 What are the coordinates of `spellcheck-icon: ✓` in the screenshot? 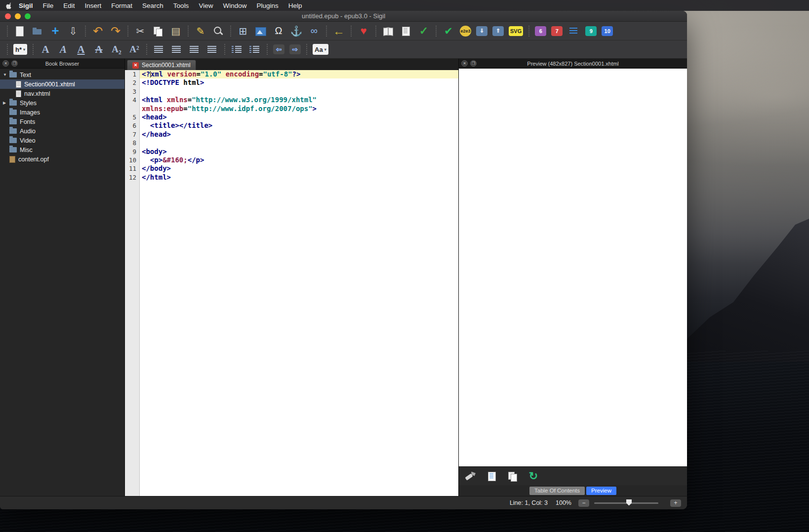 It's located at (424, 31).